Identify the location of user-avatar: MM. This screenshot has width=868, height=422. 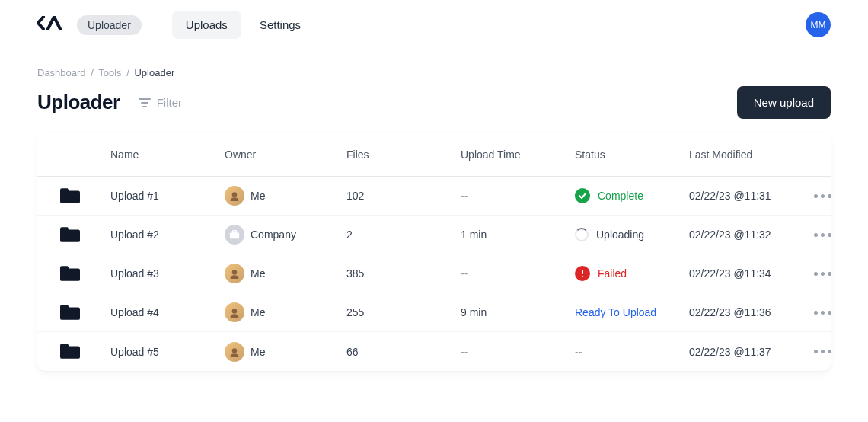
(818, 24).